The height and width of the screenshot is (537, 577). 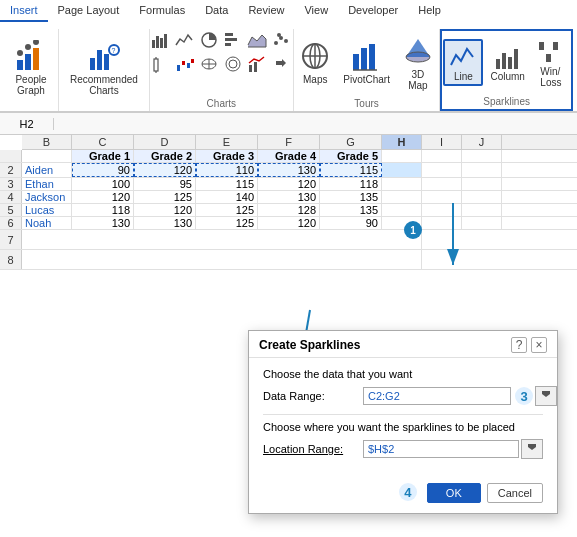 What do you see at coordinates (257, 64) in the screenshot?
I see `combo-button` at bounding box center [257, 64].